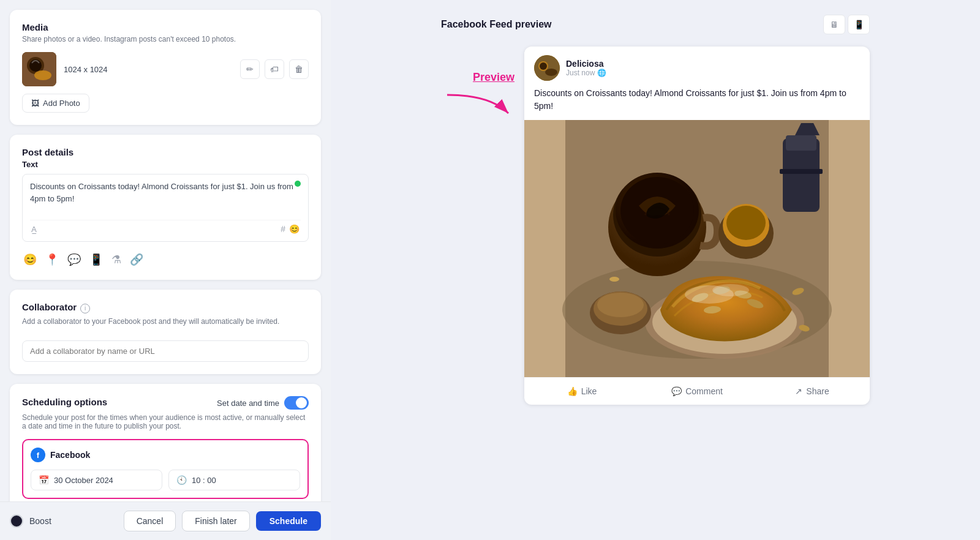 Image resolution: width=980 pixels, height=540 pixels. I want to click on link-icon: 🔗, so click(137, 260).